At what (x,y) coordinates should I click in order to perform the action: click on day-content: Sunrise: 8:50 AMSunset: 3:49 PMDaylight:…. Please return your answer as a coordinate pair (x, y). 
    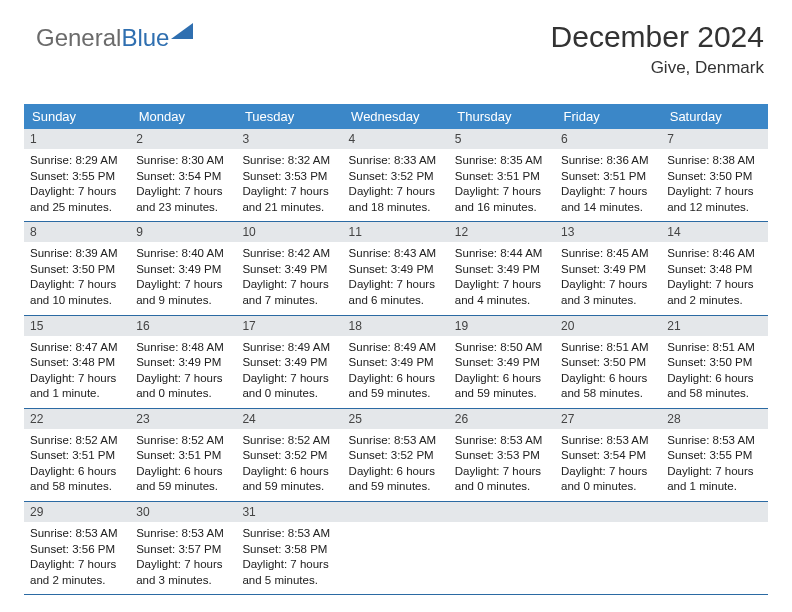
    Looking at the image, I should click on (502, 372).